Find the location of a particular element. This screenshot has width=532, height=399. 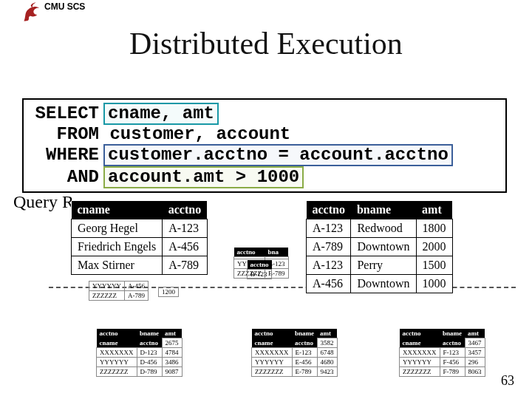

bg-table-top-val: 1200 is located at coordinates (168, 292).